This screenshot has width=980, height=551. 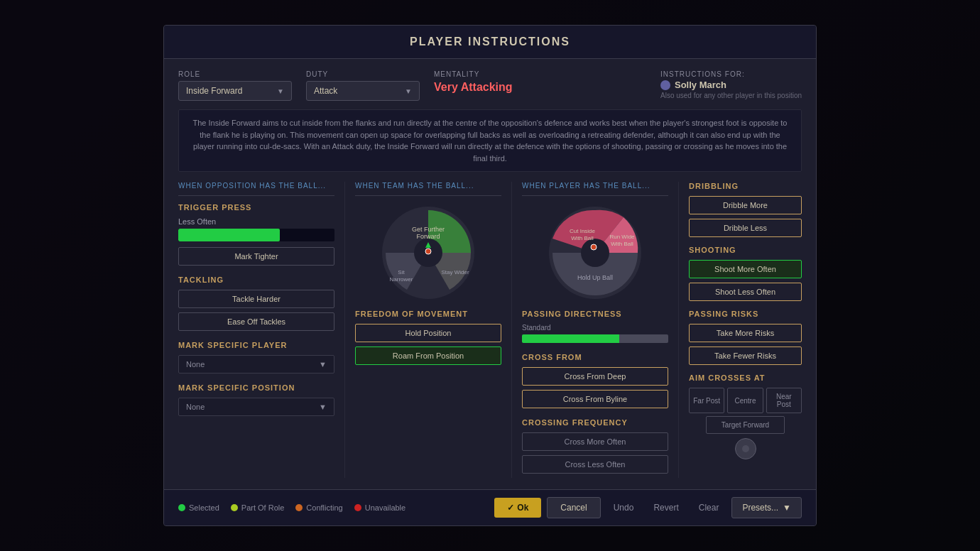 I want to click on chevron-down-icon: ▼, so click(x=281, y=91).